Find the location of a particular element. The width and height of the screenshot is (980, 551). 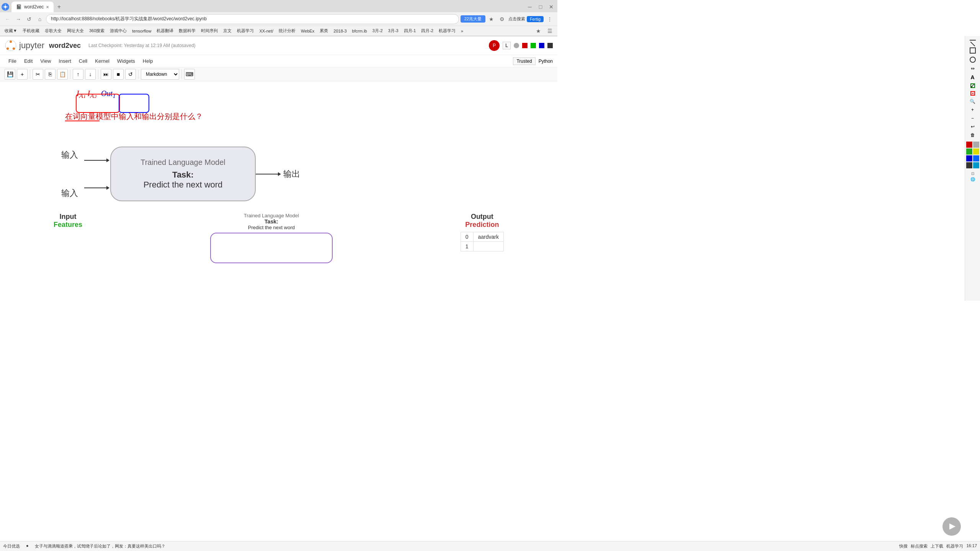

annotation-area: IA₁ IA₂ Out1 在词向量模型中输入和输出分别是什么？ is located at coordinates (279, 114).